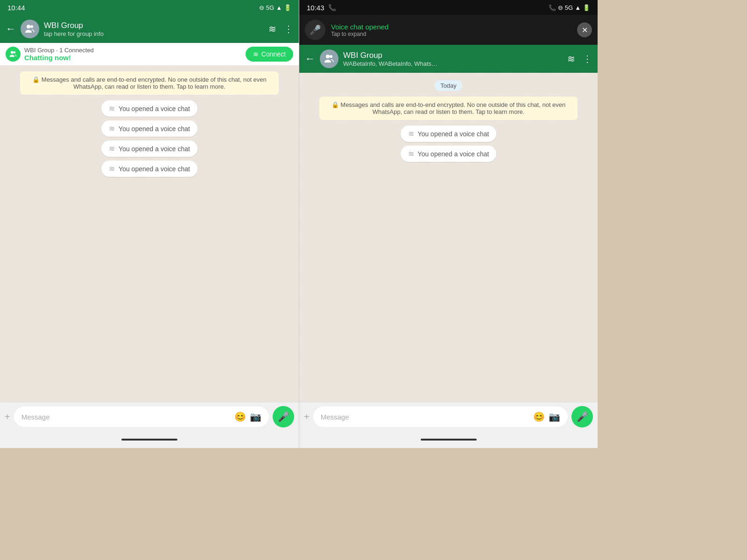 The height and width of the screenshot is (560, 747). I want to click on left-mic-icon: 🎤, so click(284, 417).